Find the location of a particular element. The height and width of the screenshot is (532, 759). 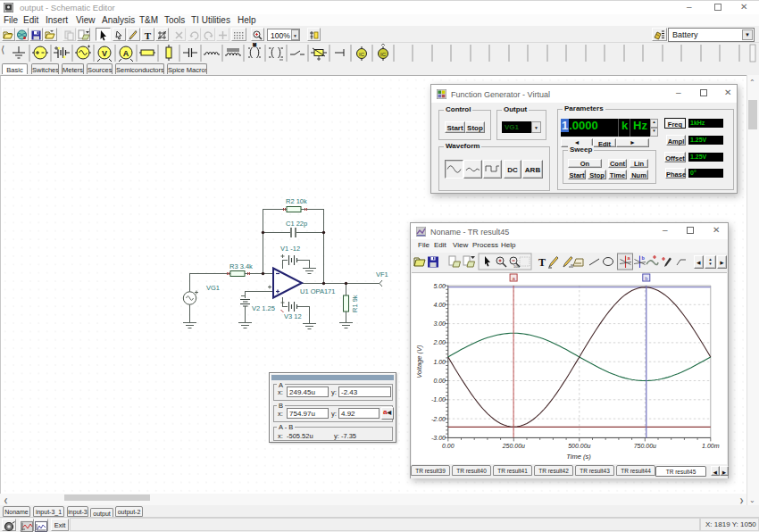

svg-text: VF1 is located at coordinates (382, 275).